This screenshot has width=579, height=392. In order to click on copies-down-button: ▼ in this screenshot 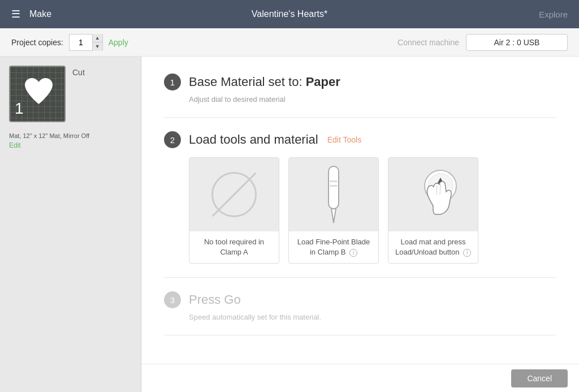, I will do `click(97, 46)`.